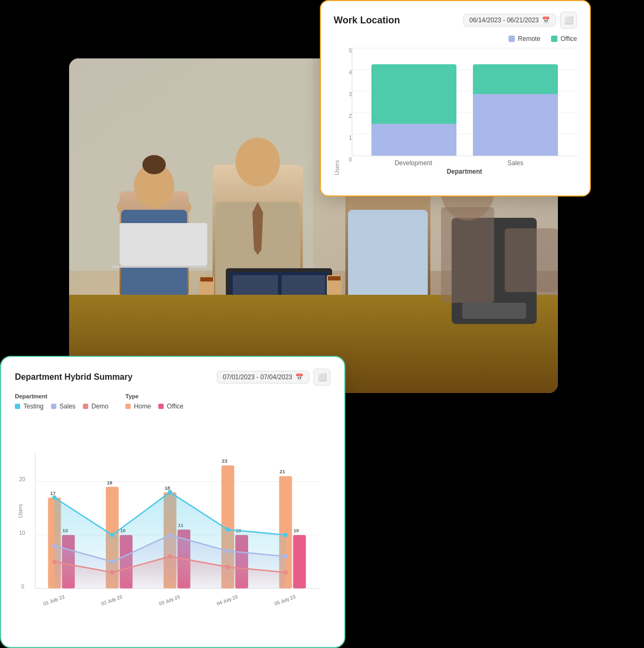  What do you see at coordinates (504, 20) in the screenshot?
I see `work-location-date-text: 06/14/2023 - 06/21/2023` at bounding box center [504, 20].